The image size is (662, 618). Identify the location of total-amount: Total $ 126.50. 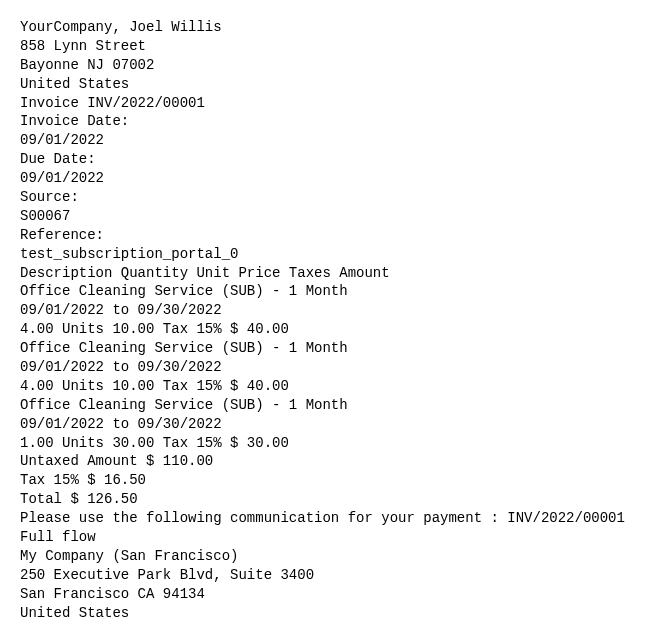
(331, 500).